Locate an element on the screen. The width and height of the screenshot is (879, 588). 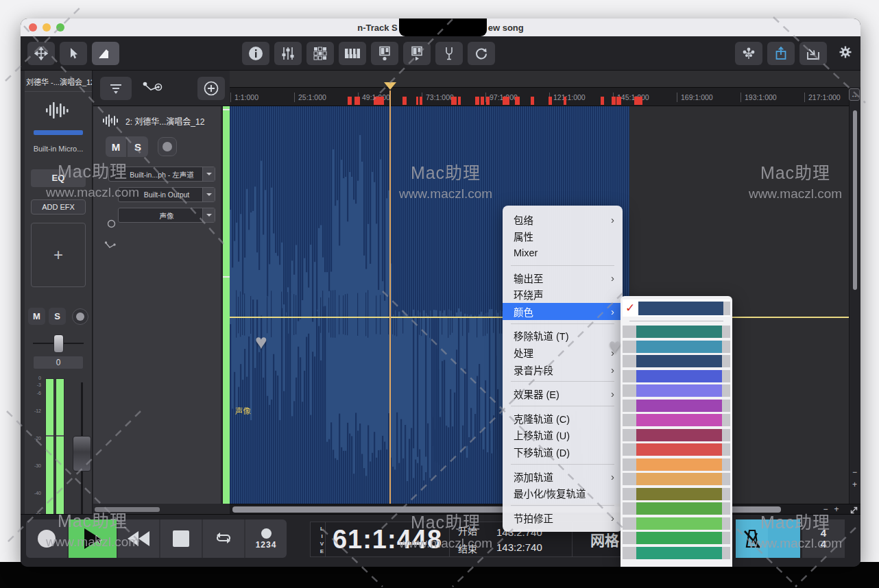
track-mute-button: M is located at coordinates (116, 147).